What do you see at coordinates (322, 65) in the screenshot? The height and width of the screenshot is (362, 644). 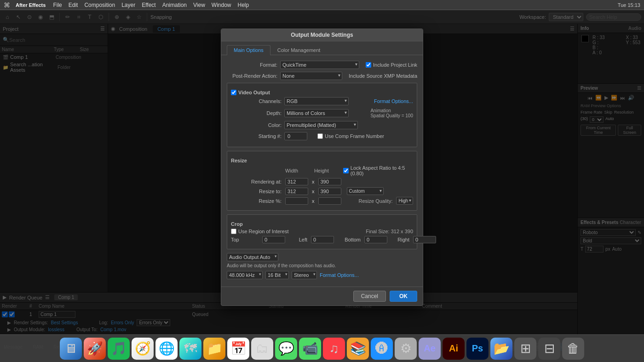 I see `format-row: Format: QuickTime Include Project Link` at bounding box center [322, 65].